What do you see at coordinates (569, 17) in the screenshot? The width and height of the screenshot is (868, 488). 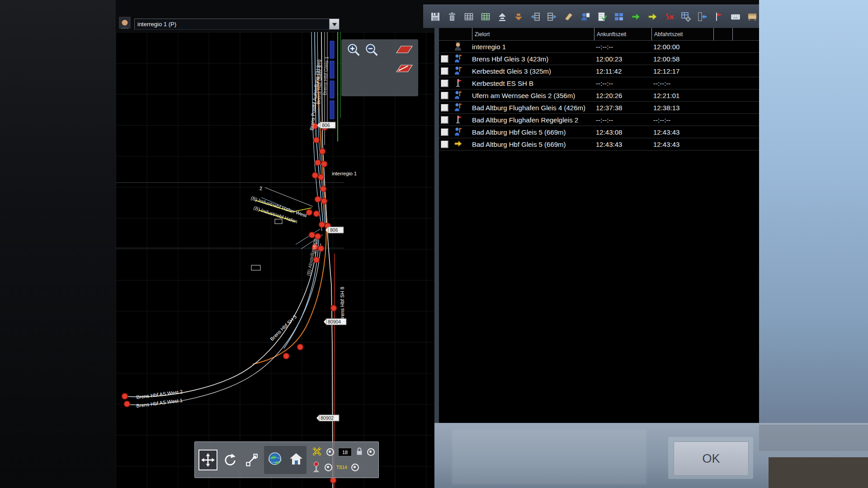 I see `tool-icon` at bounding box center [569, 17].